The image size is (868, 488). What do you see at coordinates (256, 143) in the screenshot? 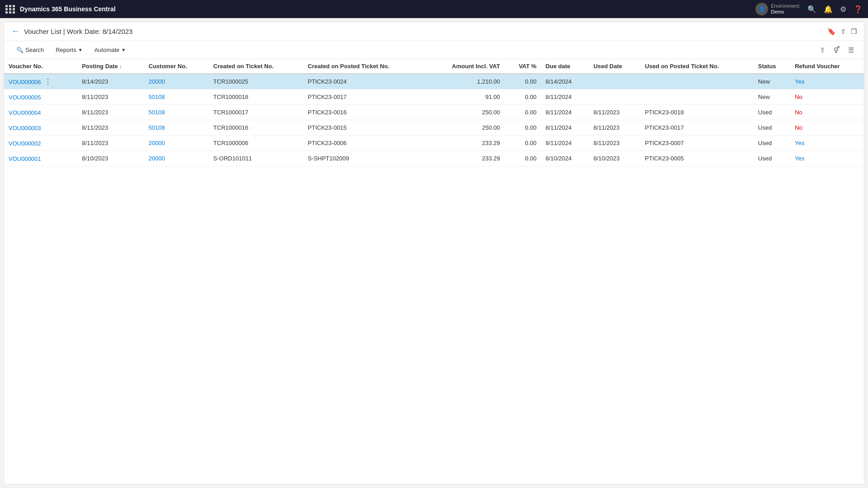
I see `cell-created-ticket-no: TCR1000006` at bounding box center [256, 143].